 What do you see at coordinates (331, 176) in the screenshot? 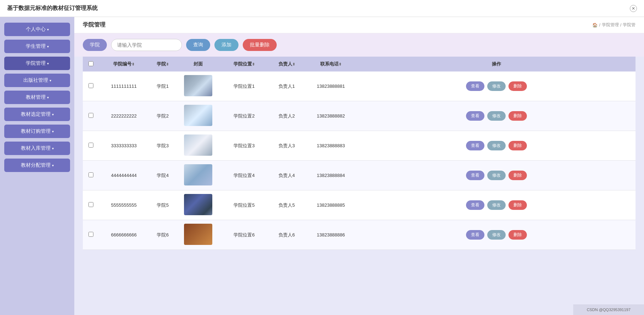
I see `row-phone-3: 13823888884` at bounding box center [331, 176].